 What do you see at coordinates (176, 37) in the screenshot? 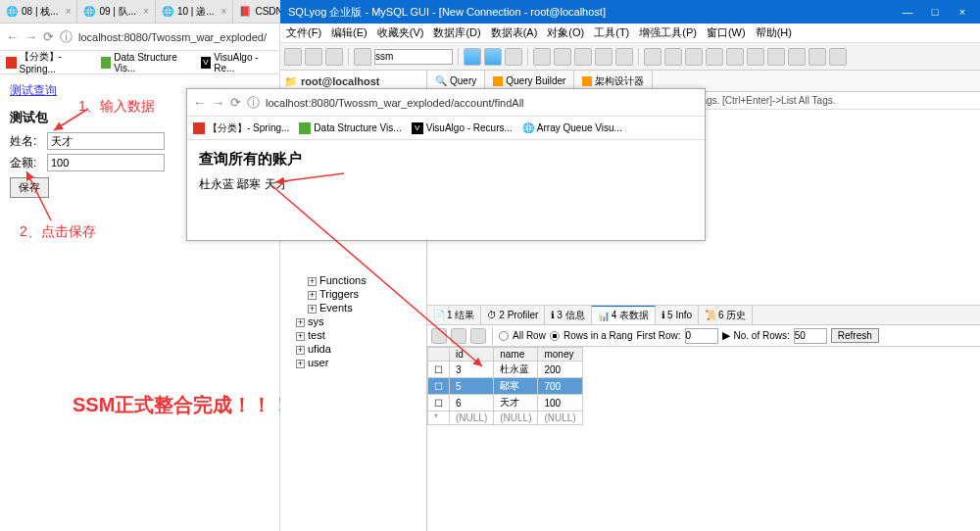
I see `address-bar: localhost:8080/Twossm_war_exploded/` at bounding box center [176, 37].